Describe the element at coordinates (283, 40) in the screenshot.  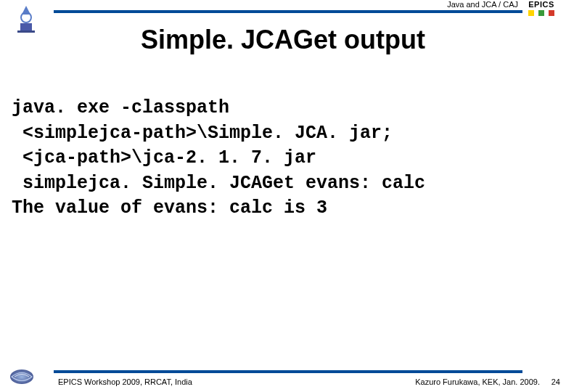
I see `slide-title: Simple. JCAGet output` at that location.